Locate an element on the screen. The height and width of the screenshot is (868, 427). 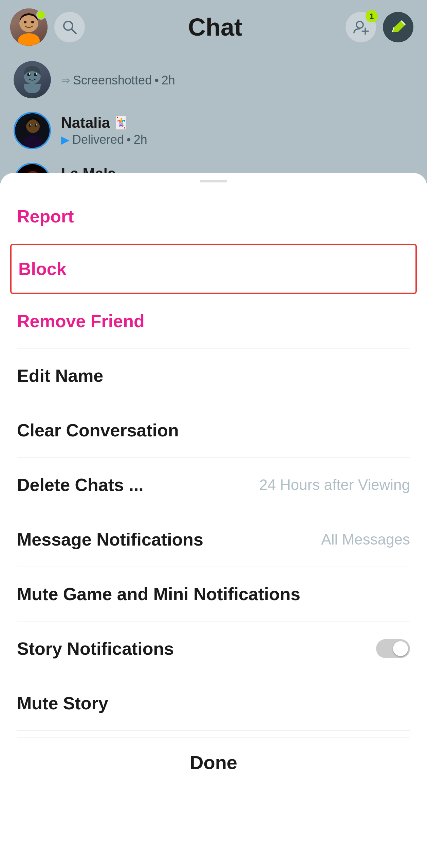
message-notifications-value: All Messages is located at coordinates (366, 539).